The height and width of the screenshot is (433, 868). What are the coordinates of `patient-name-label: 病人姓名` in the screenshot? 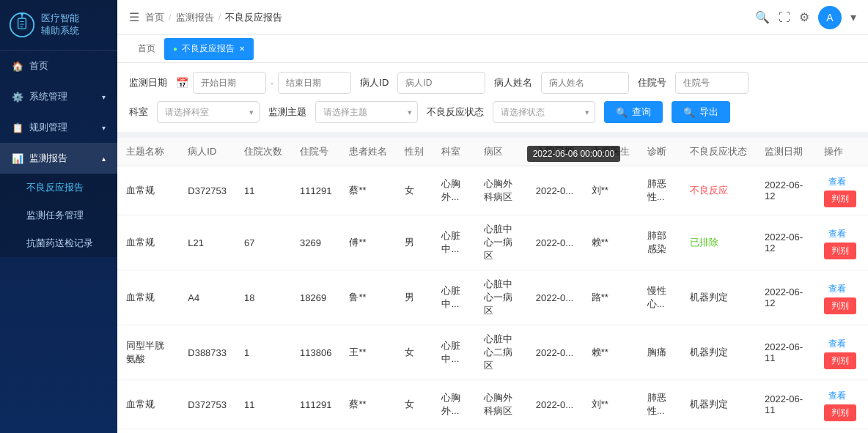 It's located at (513, 83).